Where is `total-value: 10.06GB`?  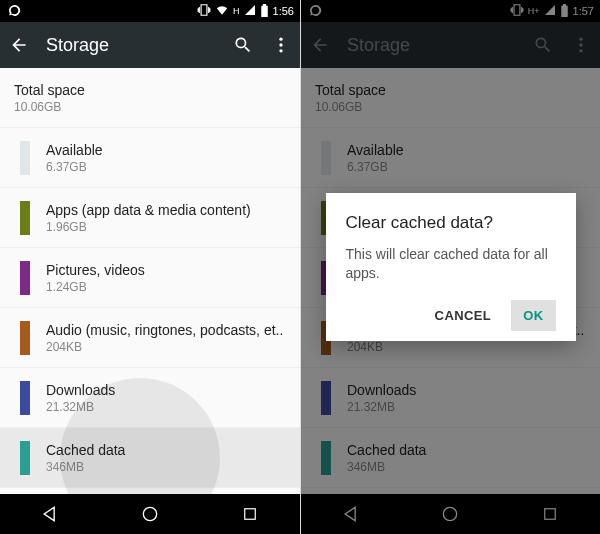 total-value: 10.06GB is located at coordinates (150, 107).